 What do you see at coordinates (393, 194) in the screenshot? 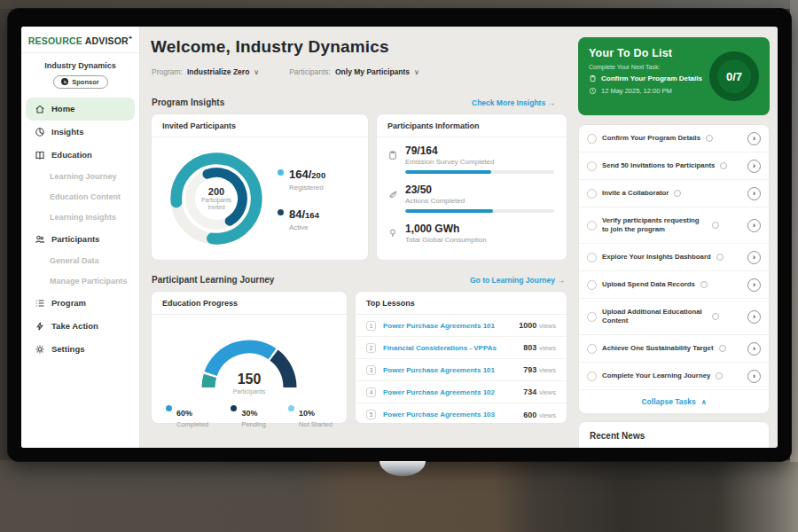
I see `leaf-icon` at bounding box center [393, 194].